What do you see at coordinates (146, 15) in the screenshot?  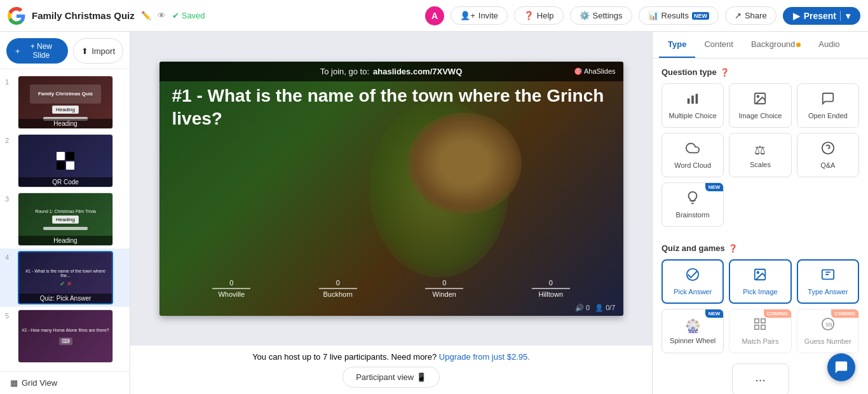 I see `edit-icon: ✏️` at bounding box center [146, 15].